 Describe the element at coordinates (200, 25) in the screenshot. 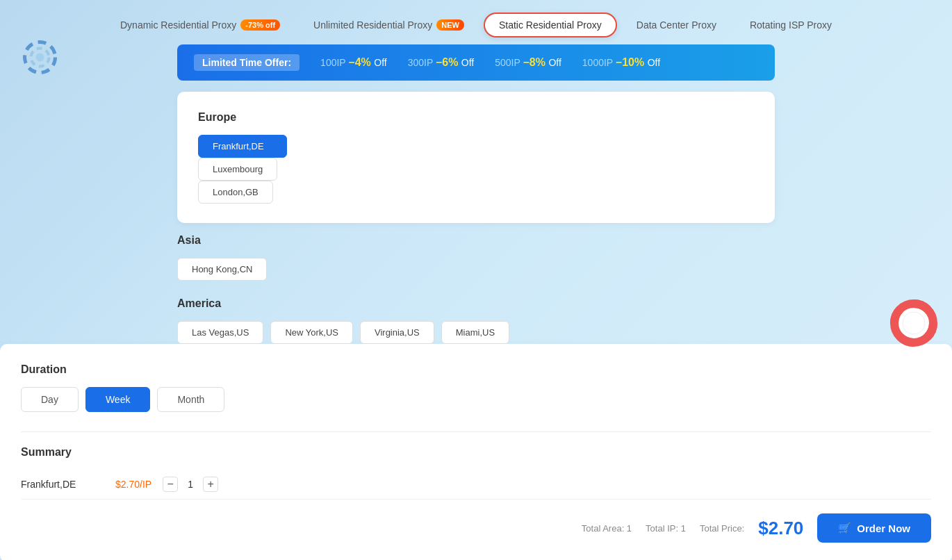

I see `nav-dynamic: Dynamic Residential Proxy -73% off` at that location.